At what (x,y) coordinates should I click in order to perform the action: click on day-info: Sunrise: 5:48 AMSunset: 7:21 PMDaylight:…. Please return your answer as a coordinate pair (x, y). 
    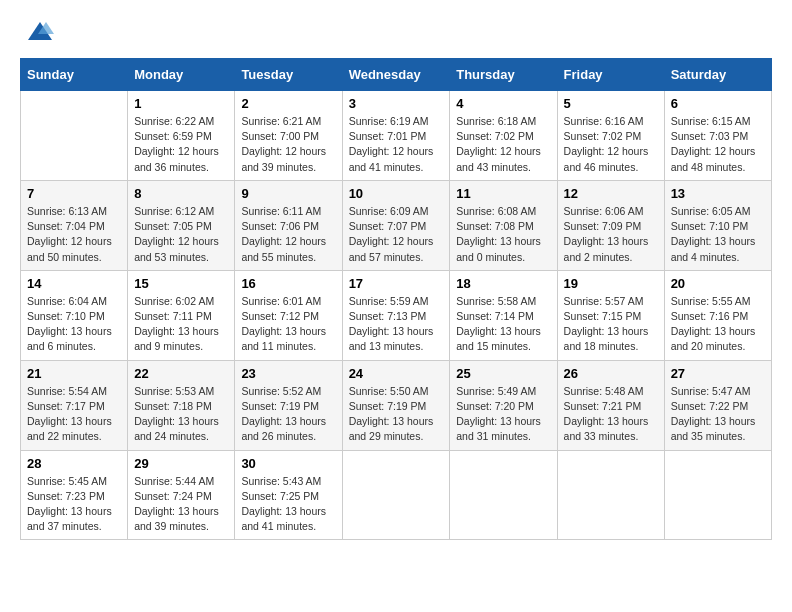
    Looking at the image, I should click on (611, 414).